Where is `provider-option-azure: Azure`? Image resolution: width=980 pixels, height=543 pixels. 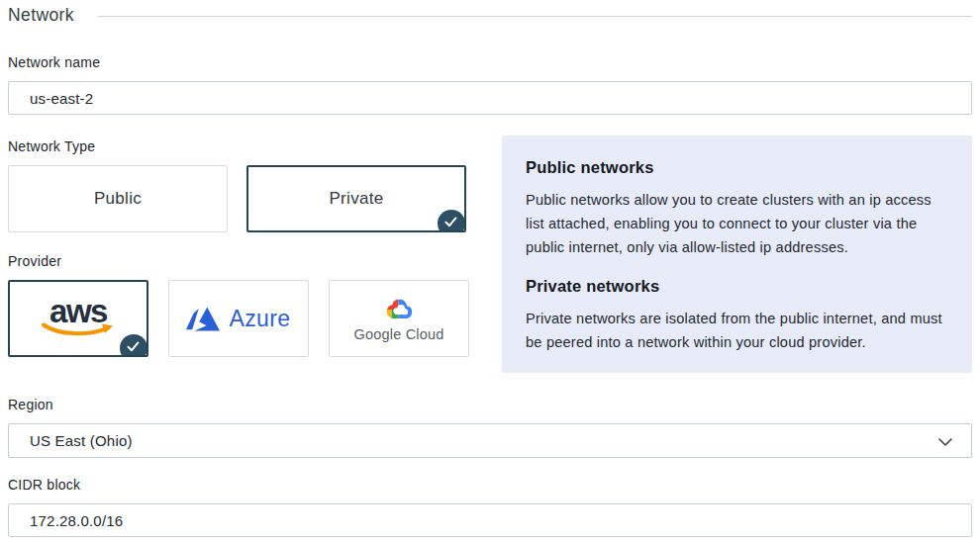 provider-option-azure: Azure is located at coordinates (239, 318).